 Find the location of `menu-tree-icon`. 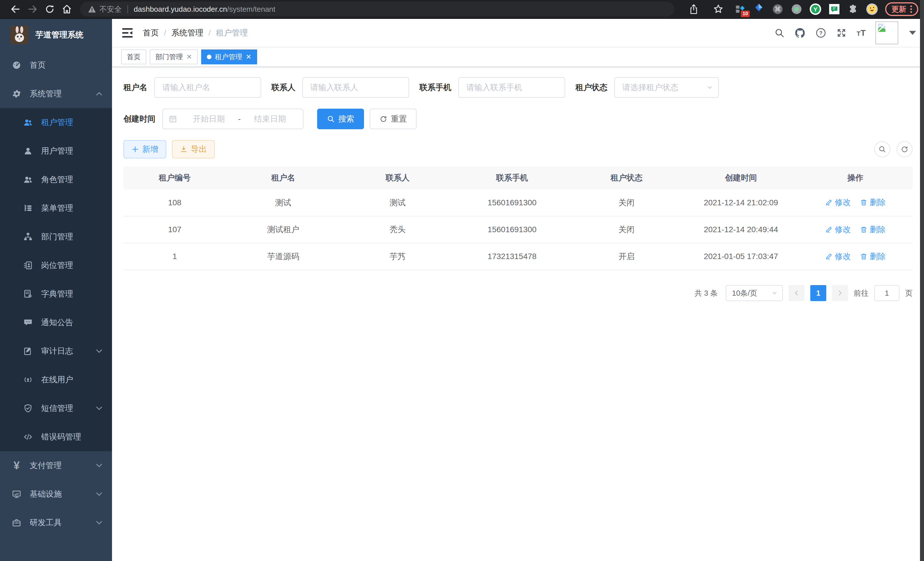

menu-tree-icon is located at coordinates (28, 208).